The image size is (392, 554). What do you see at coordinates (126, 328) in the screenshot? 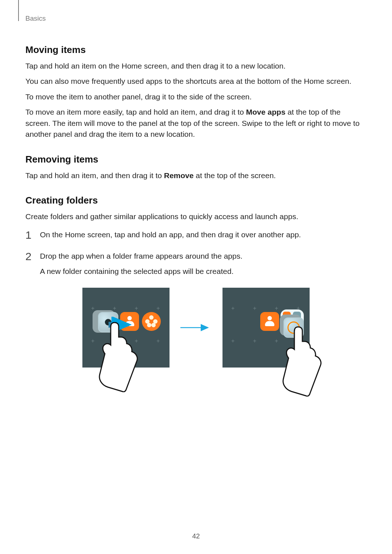
I see `home-screen-illustration-before: + + + + + + +` at bounding box center [126, 328].